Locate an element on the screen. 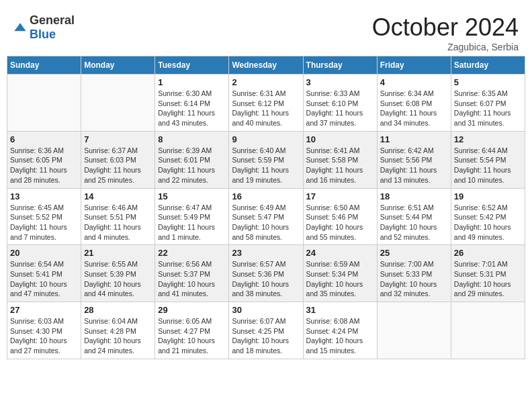 Image resolution: width=532 pixels, height=411 pixels. day-info: Sunrise: 6:41 AMSunset: 5:58 PMDaylight:… is located at coordinates (340, 165).